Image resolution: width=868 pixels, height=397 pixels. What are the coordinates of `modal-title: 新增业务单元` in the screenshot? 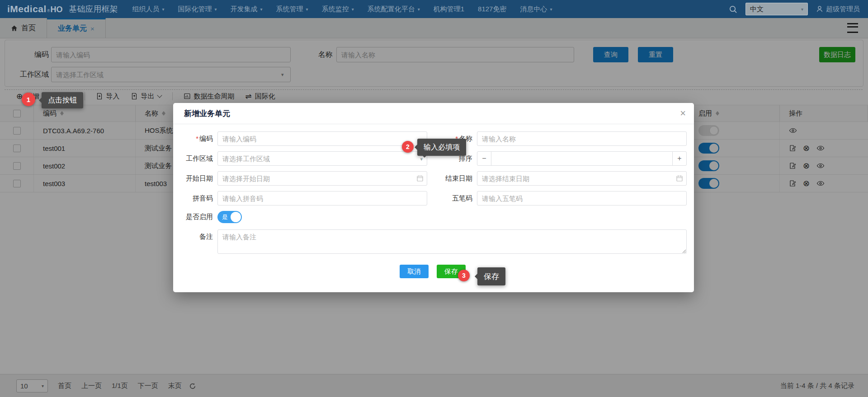 It's located at (207, 114).